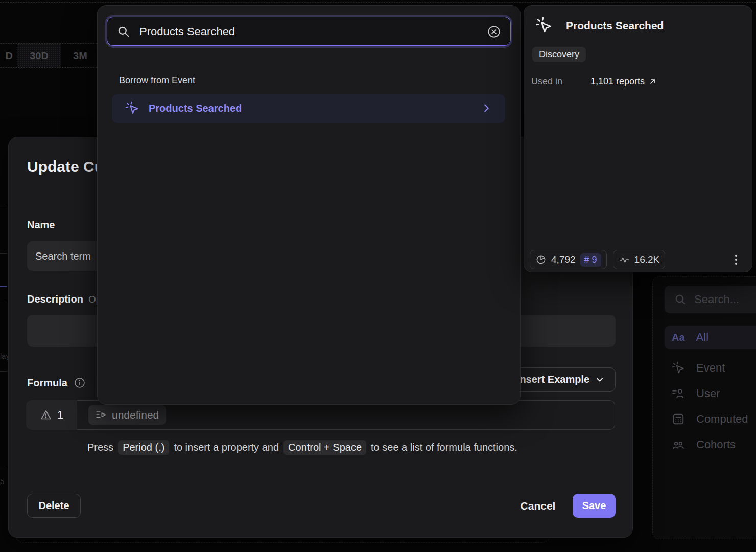  Describe the element at coordinates (302, 448) in the screenshot. I see `formula-help-text: Press Period (.) to insert a property an…` at that location.